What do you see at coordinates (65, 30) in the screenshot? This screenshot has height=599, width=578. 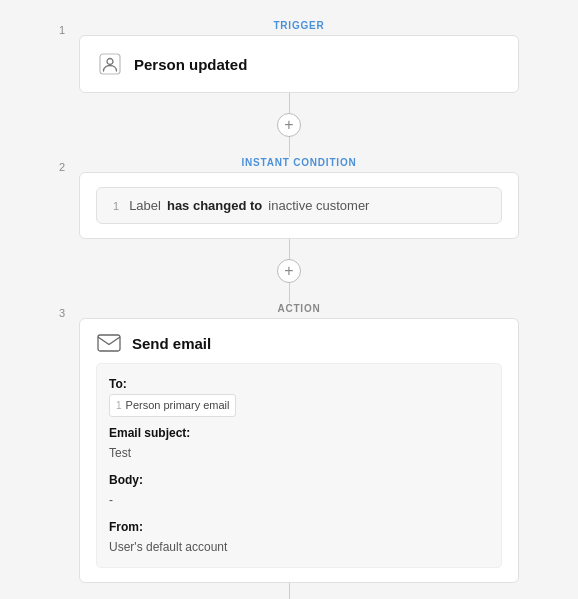 I see `step-1-number: 1` at bounding box center [65, 30].